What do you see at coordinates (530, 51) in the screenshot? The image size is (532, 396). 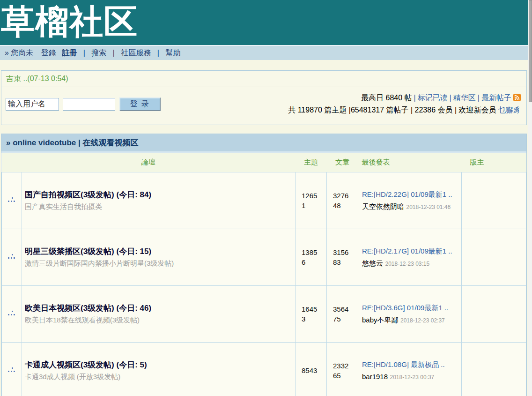 I see `scrollbar-thumb` at bounding box center [530, 51].